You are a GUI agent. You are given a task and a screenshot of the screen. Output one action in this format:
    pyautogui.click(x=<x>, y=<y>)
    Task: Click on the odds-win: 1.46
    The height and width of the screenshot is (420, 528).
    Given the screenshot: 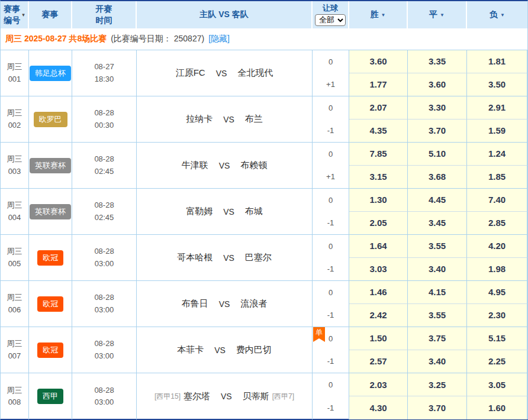 What is the action you would take?
    pyautogui.click(x=379, y=292)
    